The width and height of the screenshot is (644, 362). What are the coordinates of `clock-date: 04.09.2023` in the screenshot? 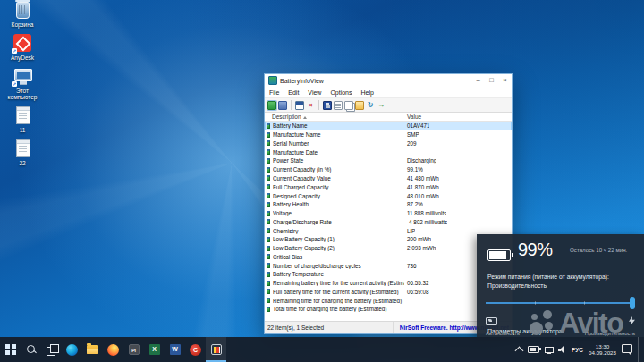 It's located at (603, 352).